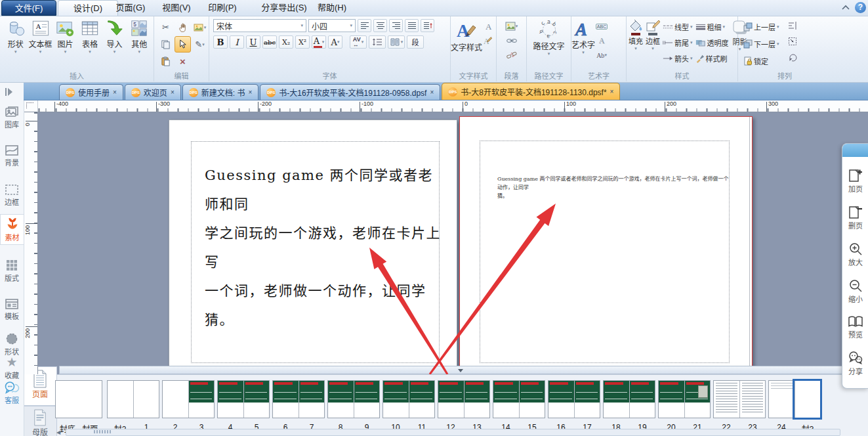 This screenshot has width=868, height=436. I want to click on document-tab: DPS书-大16开软皮平装-文档191128-0958.dpsf×, so click(350, 92).